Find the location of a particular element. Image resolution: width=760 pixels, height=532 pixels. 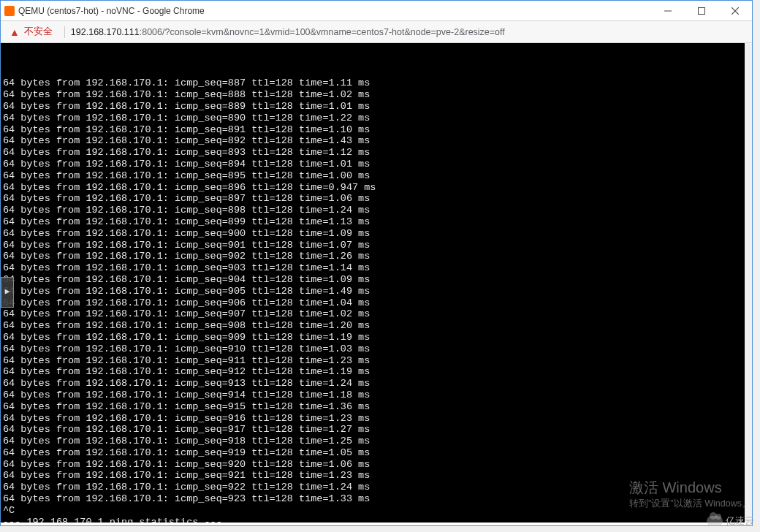

insecure-warning-icon: ▲ is located at coordinates (15, 32).